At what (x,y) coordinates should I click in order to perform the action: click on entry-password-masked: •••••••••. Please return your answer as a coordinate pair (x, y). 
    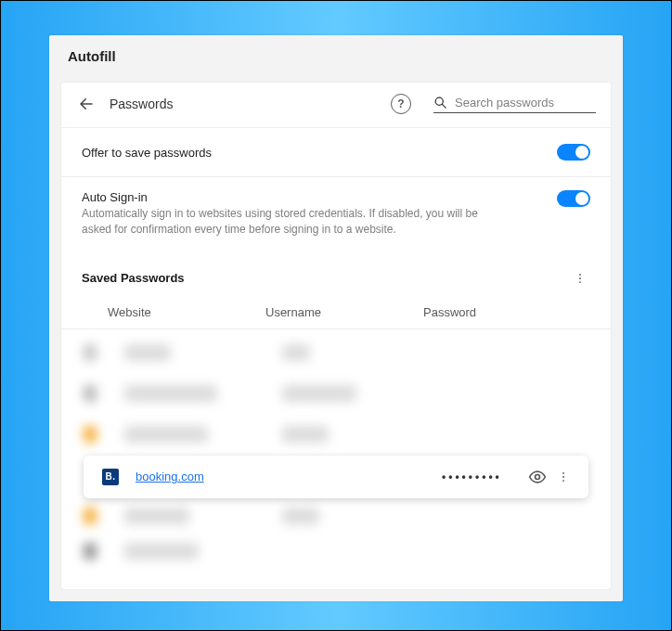
    Looking at the image, I should click on (485, 477).